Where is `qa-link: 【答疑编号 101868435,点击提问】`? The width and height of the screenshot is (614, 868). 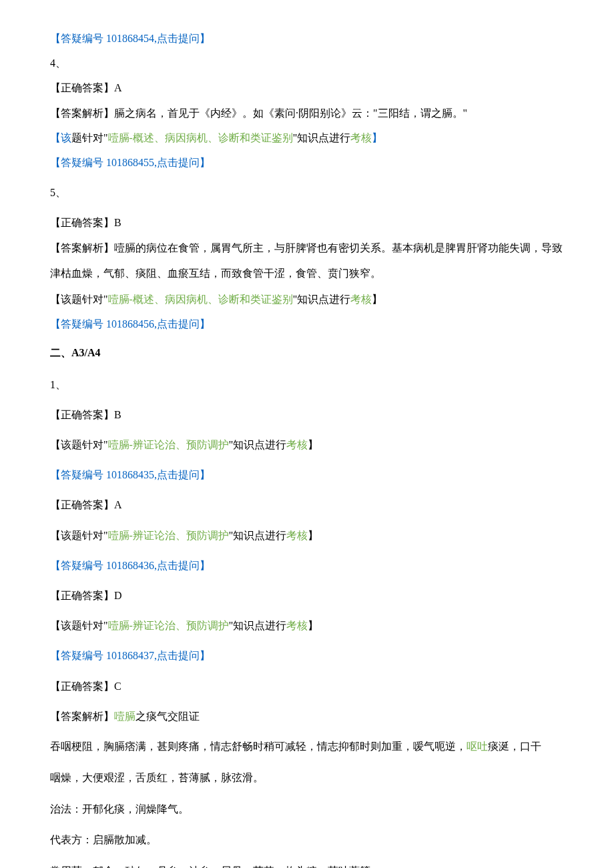
qa-link: 【答疑编号 101868435,点击提问】 is located at coordinates (130, 475).